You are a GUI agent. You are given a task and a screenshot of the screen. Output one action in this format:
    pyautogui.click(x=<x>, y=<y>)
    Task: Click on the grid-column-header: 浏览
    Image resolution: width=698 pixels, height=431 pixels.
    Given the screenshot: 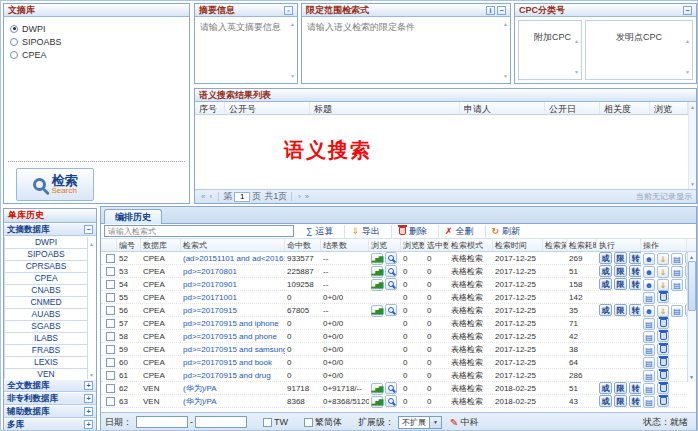 What is the action you would take?
    pyautogui.click(x=385, y=245)
    